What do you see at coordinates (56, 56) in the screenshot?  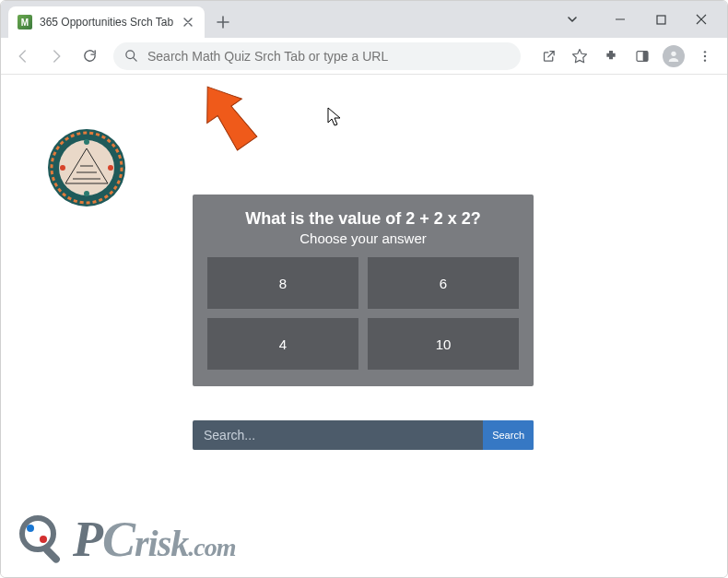 I see `forward-button` at bounding box center [56, 56].